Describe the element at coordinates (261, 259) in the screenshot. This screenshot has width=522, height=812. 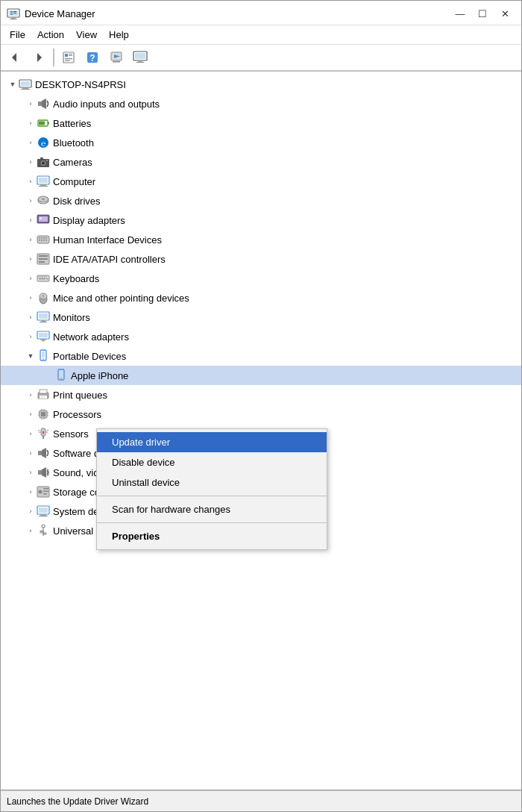
I see `tree-item-ide: › IDE ATA/ATAPI controllers` at that location.